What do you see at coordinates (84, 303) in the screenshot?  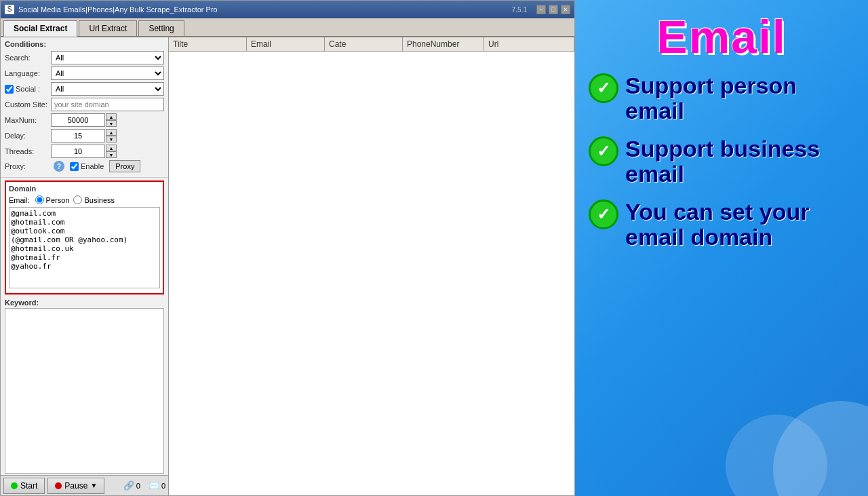 I see `keyword-title: Keyword:` at bounding box center [84, 303].